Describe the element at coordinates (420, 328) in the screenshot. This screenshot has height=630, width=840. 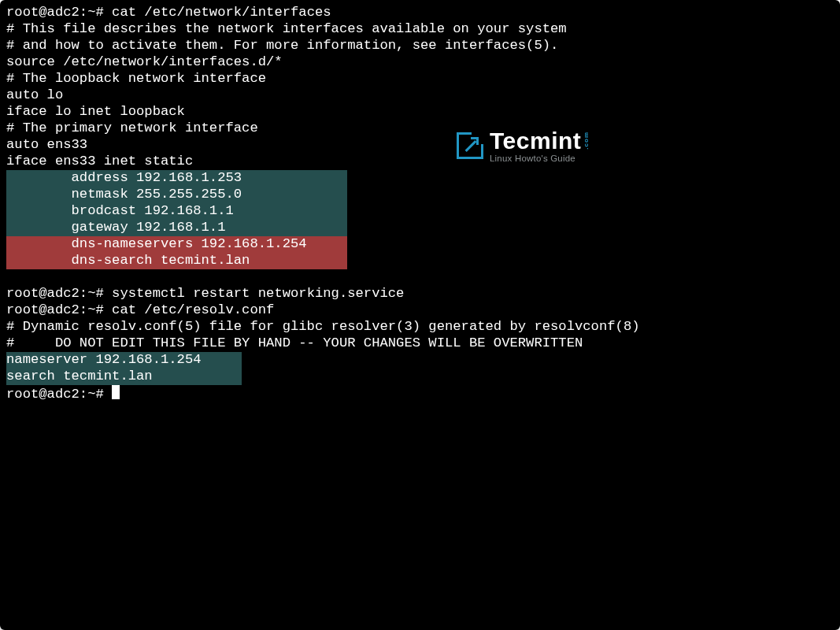
I see `output-line: # Dynamic resolv.conf(5) file for glibc …` at that location.